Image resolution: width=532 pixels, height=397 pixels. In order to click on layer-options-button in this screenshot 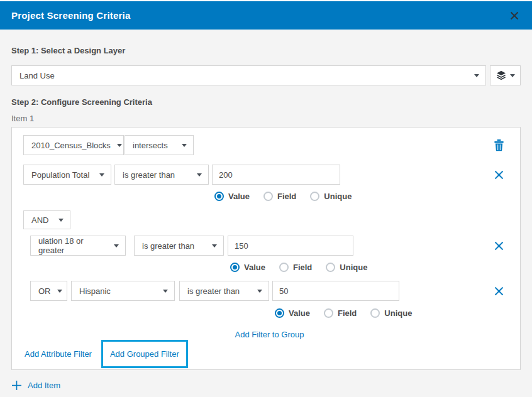, I will do `click(506, 75)`.